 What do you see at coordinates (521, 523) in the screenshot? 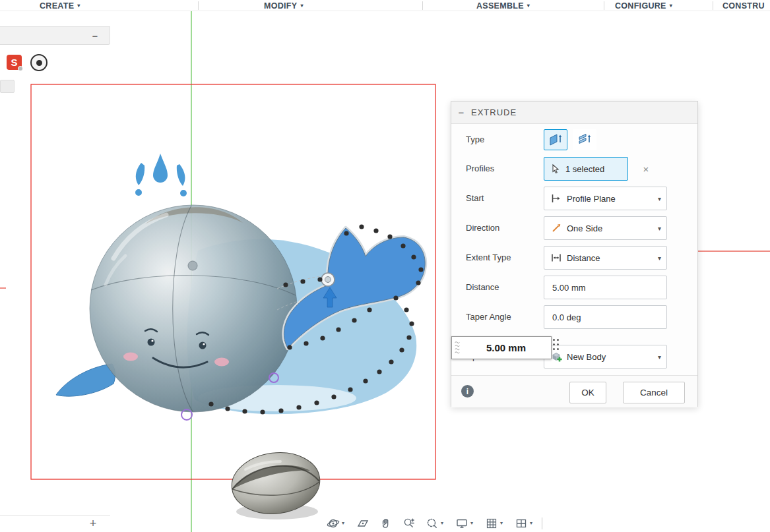
I see `viewports-icon` at bounding box center [521, 523].